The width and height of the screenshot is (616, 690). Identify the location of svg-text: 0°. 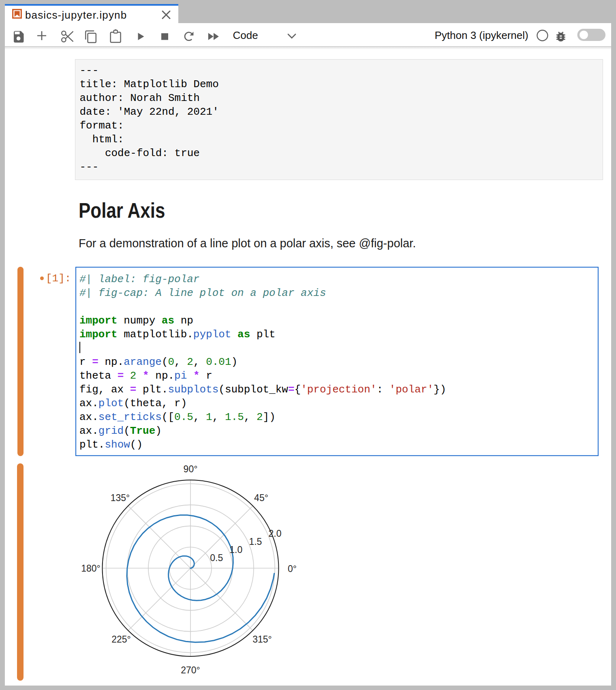
(292, 569).